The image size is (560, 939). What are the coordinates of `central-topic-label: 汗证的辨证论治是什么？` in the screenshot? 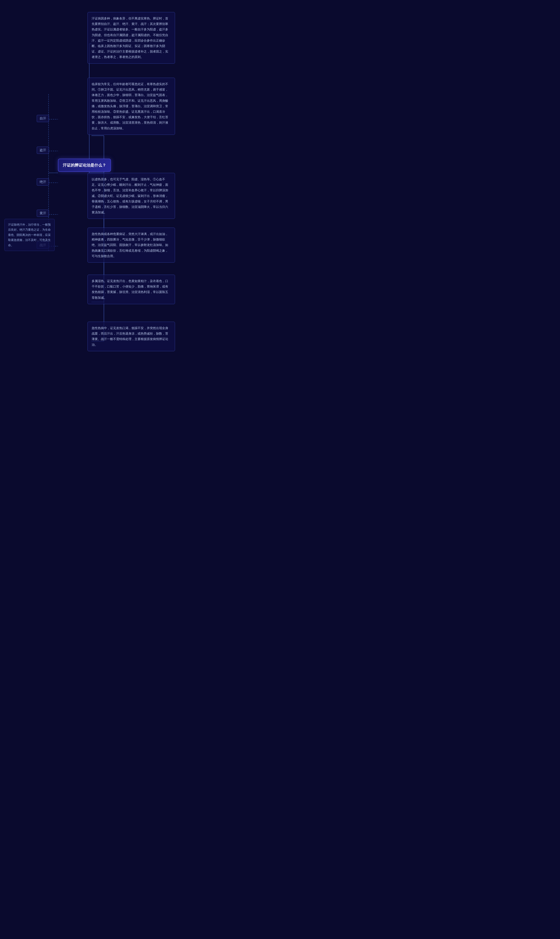 It's located at (85, 165).